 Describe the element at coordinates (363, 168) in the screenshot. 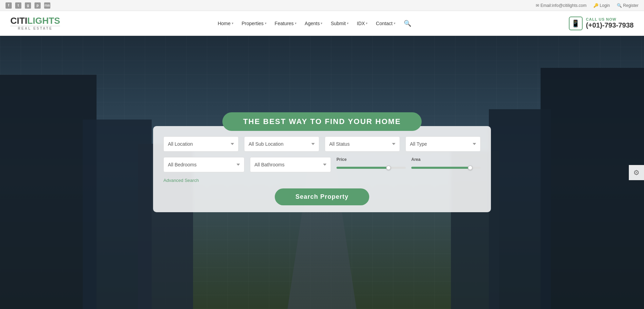

I see `price-slider-fill` at that location.